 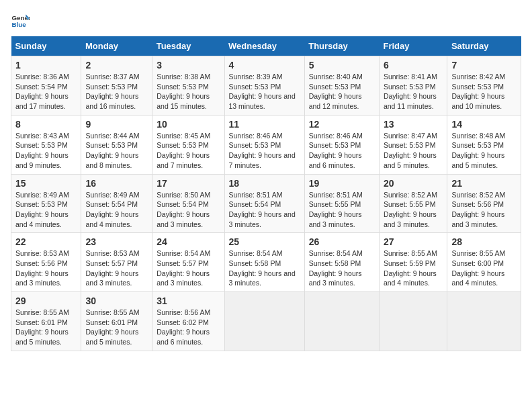 I want to click on calendar-week-5: 29 Sunrise: 8:55 AM Sunset: 6:01 PM Dayl…, so click(x=266, y=322).